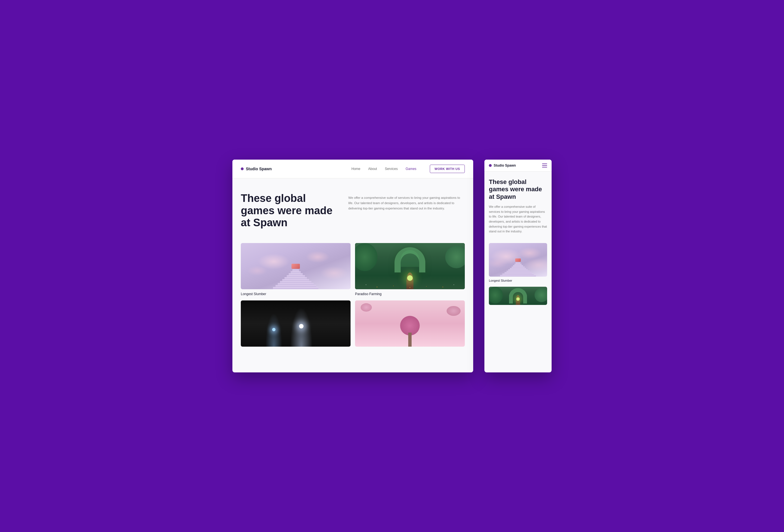 The width and height of the screenshot is (784, 532). I want to click on mobile-foliage-left, so click(496, 295).